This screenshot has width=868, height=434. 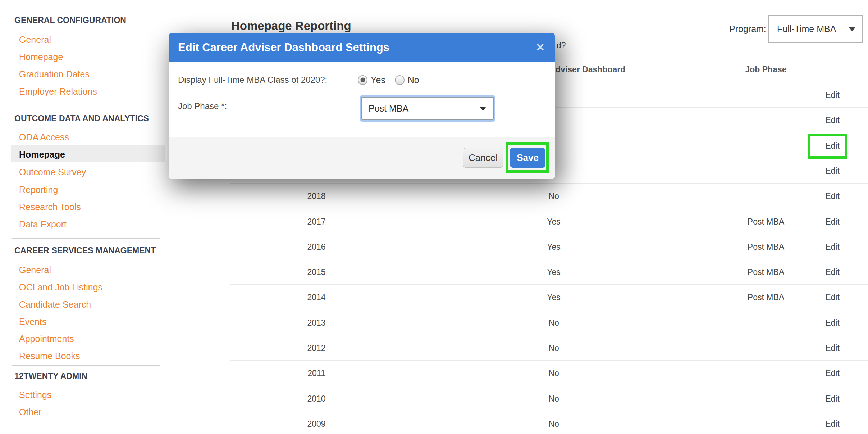 I want to click on sidebar-section-career-services-management: CAREER SERVICES MANAGEMENT, so click(x=85, y=250).